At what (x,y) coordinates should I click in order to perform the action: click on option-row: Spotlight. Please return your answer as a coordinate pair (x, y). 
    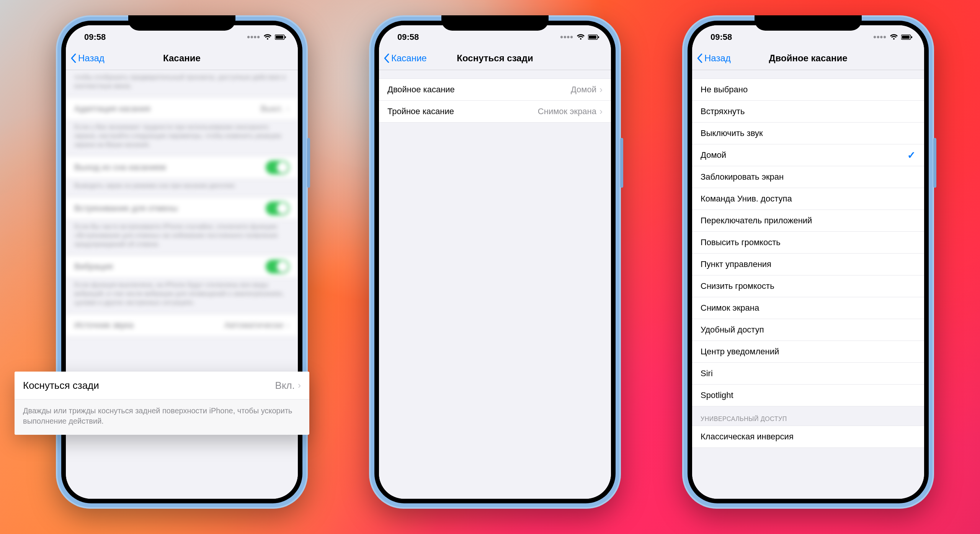
    Looking at the image, I should click on (808, 395).